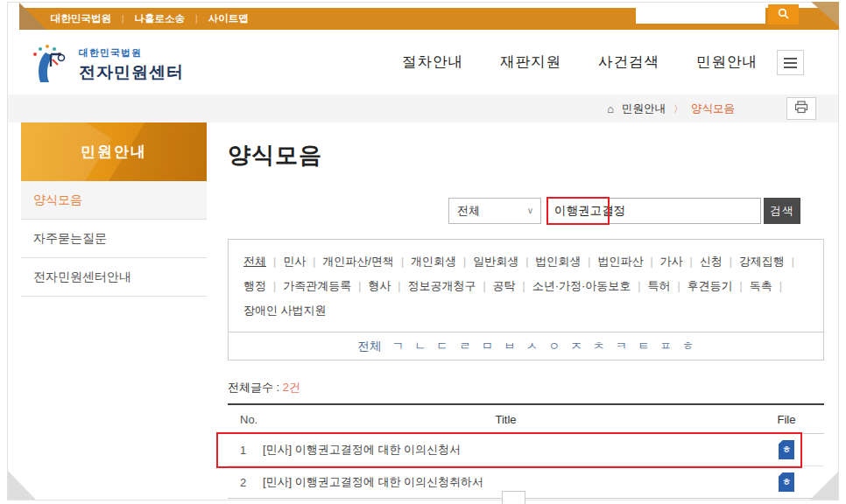 The width and height of the screenshot is (846, 504). I want to click on print-button, so click(801, 108).